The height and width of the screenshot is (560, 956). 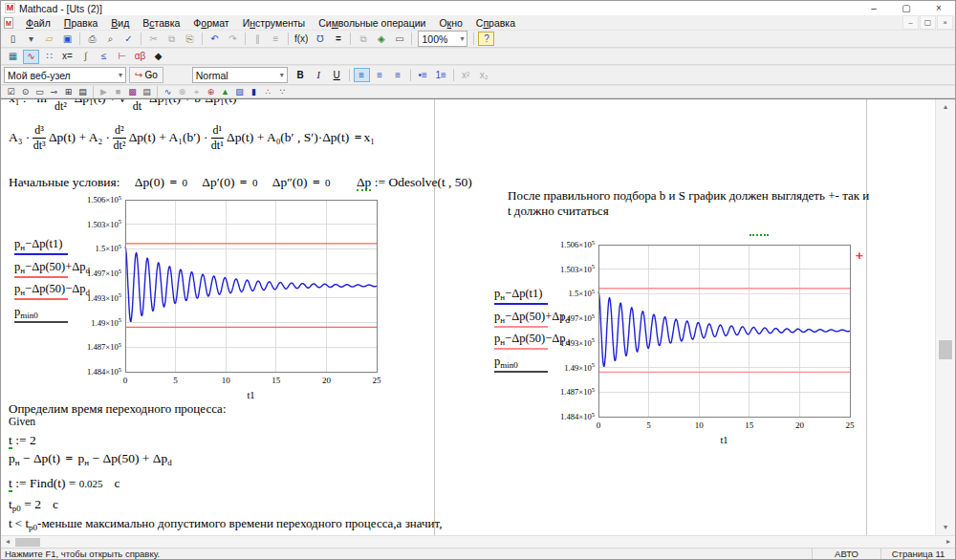 I want to click on menu-tools: Инструменты, so click(x=274, y=23).